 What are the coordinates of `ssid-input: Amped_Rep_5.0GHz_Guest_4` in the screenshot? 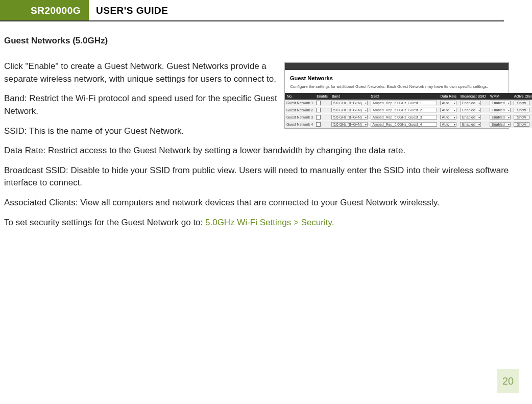 It's located at (404, 125).